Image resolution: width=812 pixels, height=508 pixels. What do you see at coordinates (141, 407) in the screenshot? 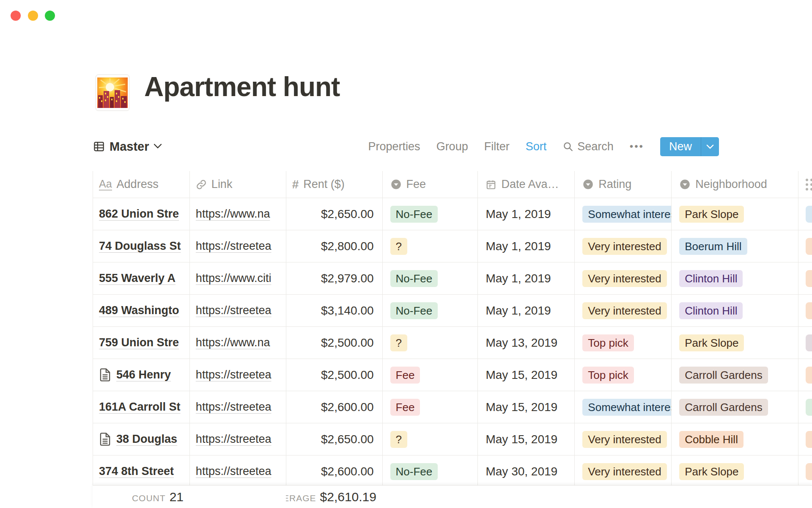
I see `cell-address: 161A Carroll St` at bounding box center [141, 407].